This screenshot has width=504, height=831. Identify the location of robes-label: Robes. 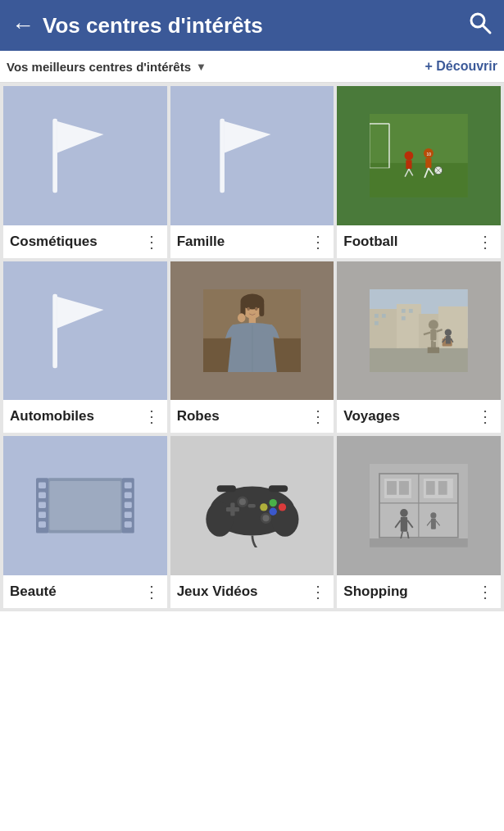
(198, 416).